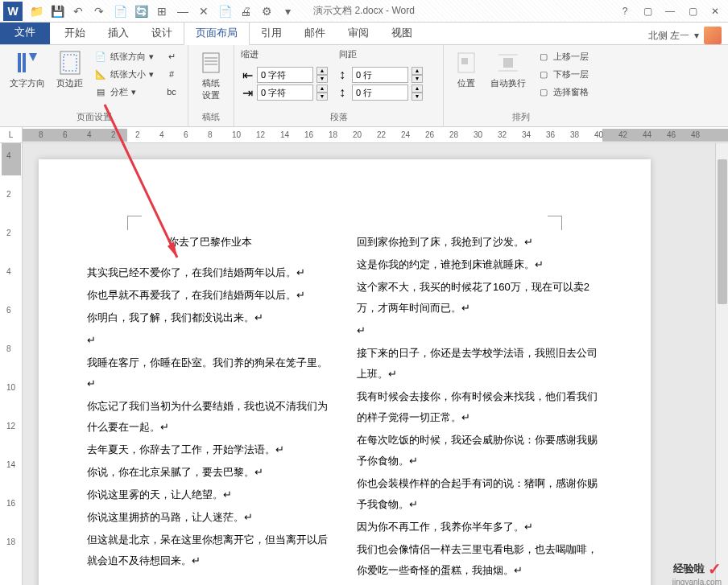 The width and height of the screenshot is (728, 585). Describe the element at coordinates (466, 79) in the screenshot. I see `position-button: 位置` at that location.